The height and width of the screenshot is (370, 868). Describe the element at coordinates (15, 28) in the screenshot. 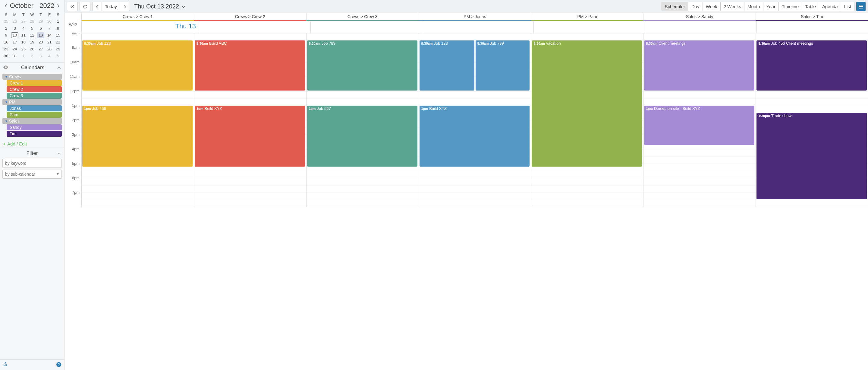

I see `mini-cal-day: 3` at that location.